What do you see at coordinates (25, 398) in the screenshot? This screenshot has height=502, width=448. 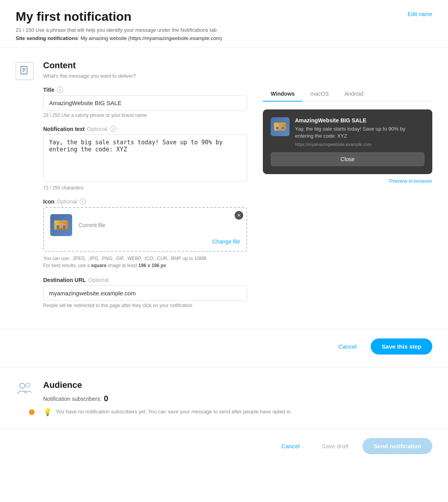 I see `audience-icon-box: !` at bounding box center [25, 398].